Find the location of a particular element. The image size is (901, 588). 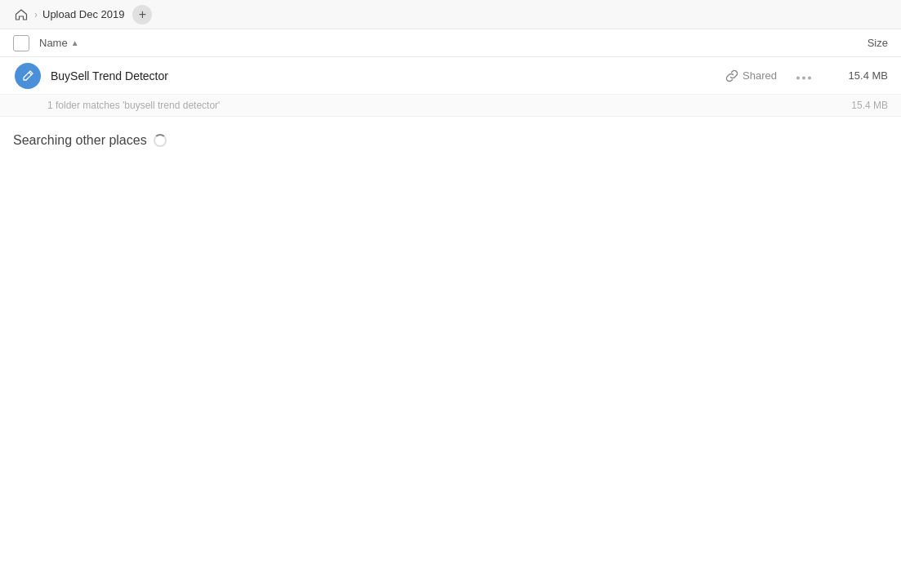

breadcrumb-label: Upload Dec 2019 is located at coordinates (83, 15).